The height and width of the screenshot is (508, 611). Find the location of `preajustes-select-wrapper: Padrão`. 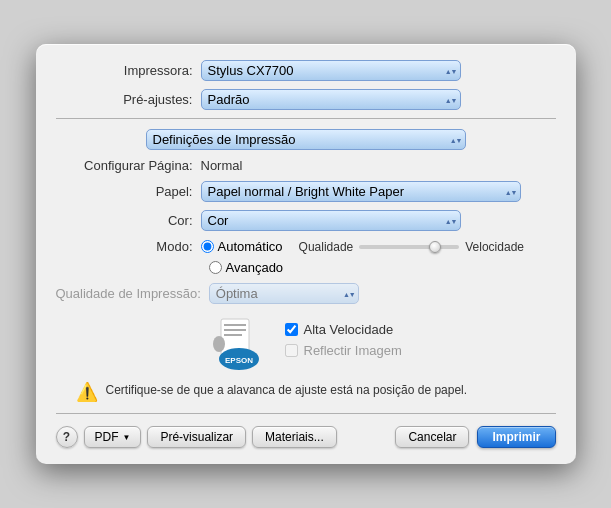

preajustes-select-wrapper: Padrão is located at coordinates (331, 100).